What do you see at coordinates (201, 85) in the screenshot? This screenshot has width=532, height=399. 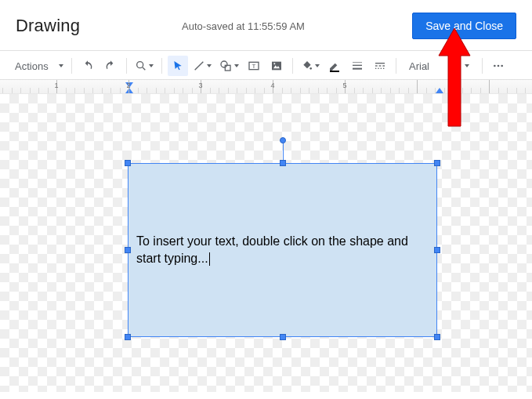 I see `ruler-number: 3` at bounding box center [201, 85].